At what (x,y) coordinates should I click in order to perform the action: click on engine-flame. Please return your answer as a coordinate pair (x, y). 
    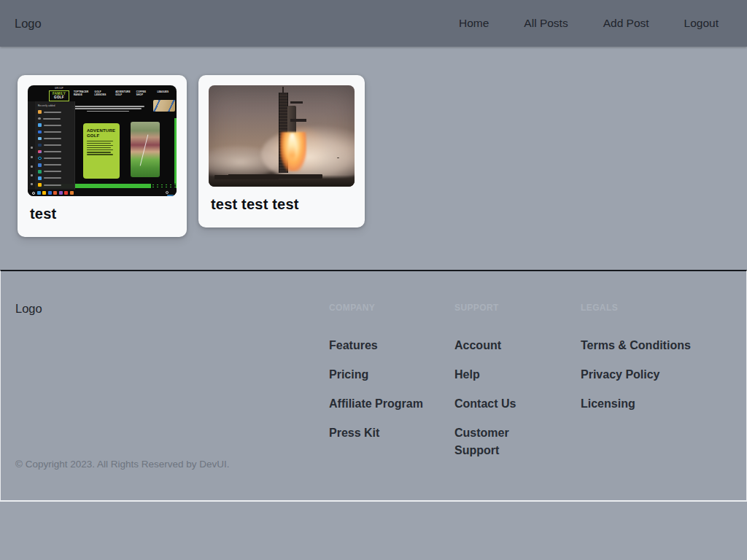
    Looking at the image, I should click on (293, 152).